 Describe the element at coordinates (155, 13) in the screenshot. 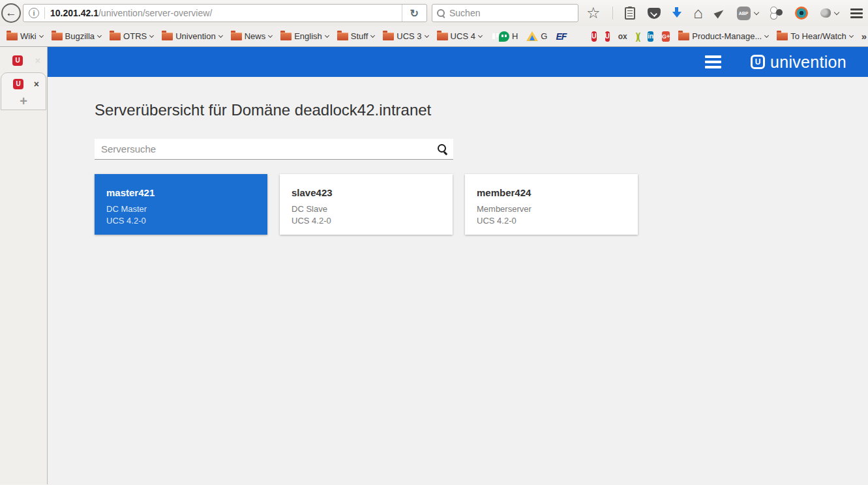

I see `url-path: /univention/server-overview/` at that location.